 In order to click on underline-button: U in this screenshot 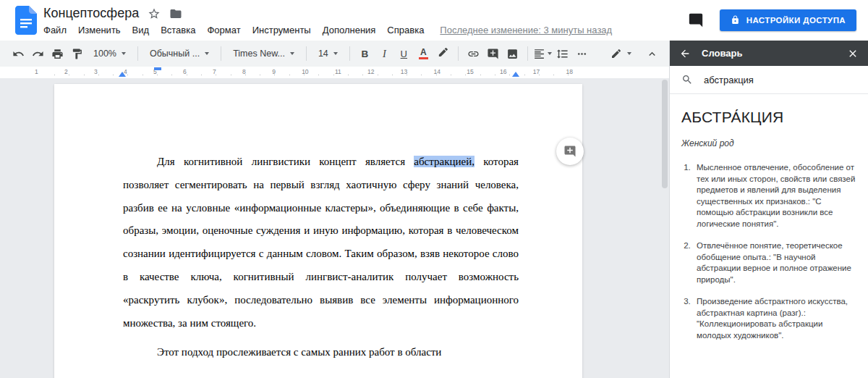, I will do `click(404, 54)`.